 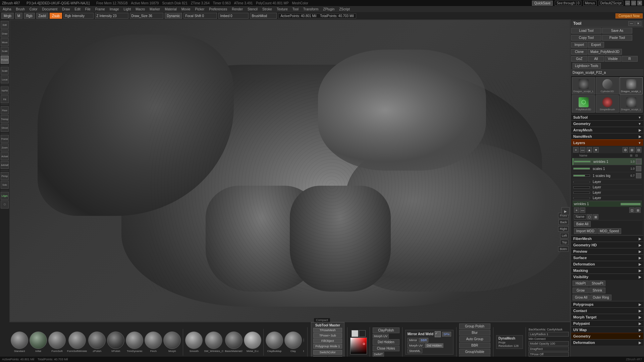 I want to click on tool-thumb-cylinder3d: Cylinder3D, so click(x=607, y=86).